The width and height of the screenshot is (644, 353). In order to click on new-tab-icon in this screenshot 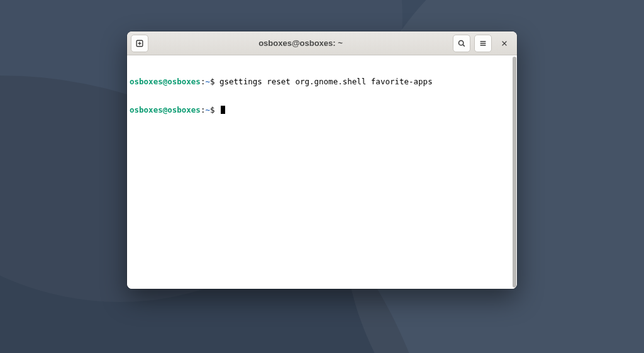, I will do `click(140, 43)`.